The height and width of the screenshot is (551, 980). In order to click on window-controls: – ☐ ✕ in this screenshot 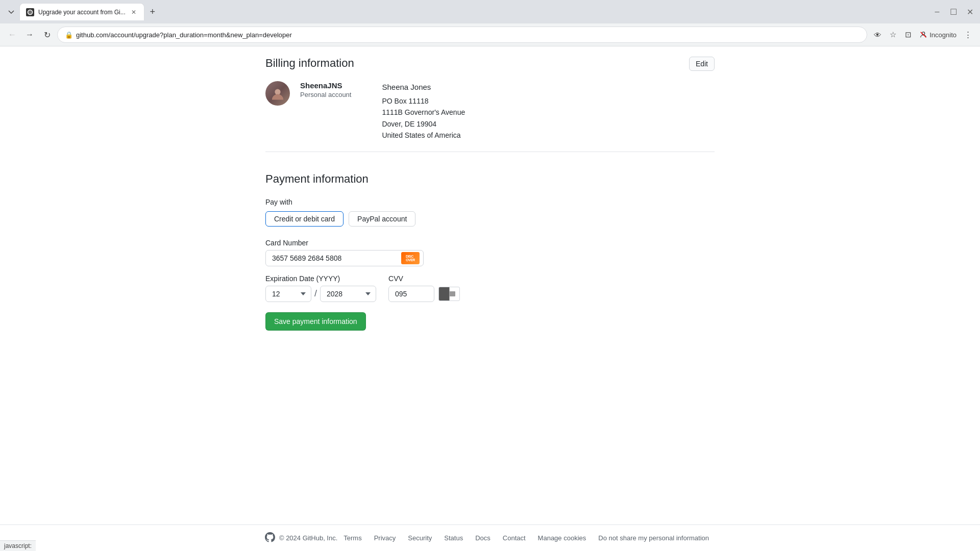, I will do `click(953, 12)`.